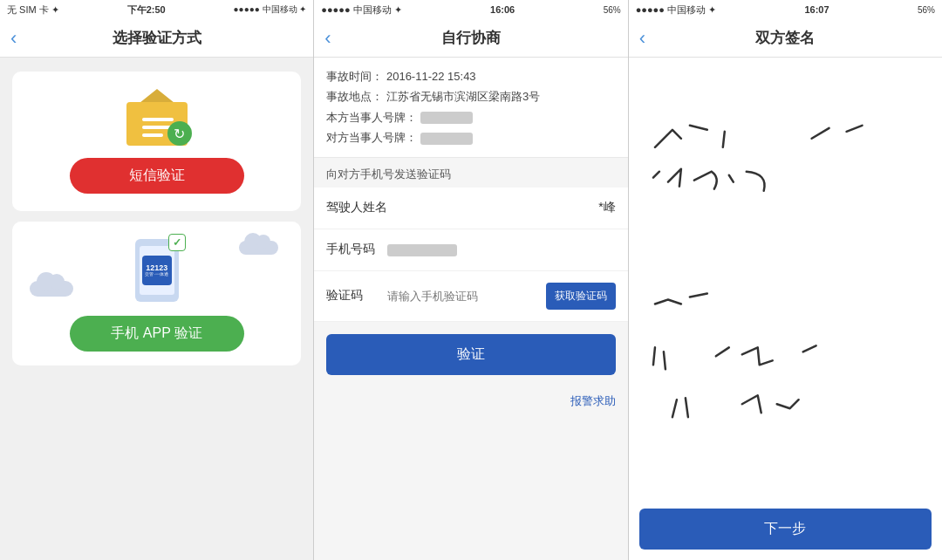  What do you see at coordinates (471, 208) in the screenshot?
I see `driver-name-row: 驾驶人姓名 *峰` at bounding box center [471, 208].